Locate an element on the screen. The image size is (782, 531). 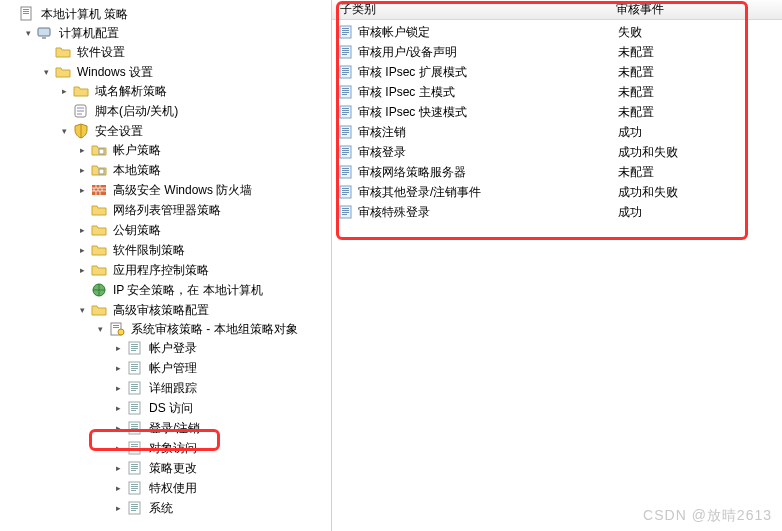
tree-dns-policy: ▸ 域名解析策略 is located at coordinates (194, 91).